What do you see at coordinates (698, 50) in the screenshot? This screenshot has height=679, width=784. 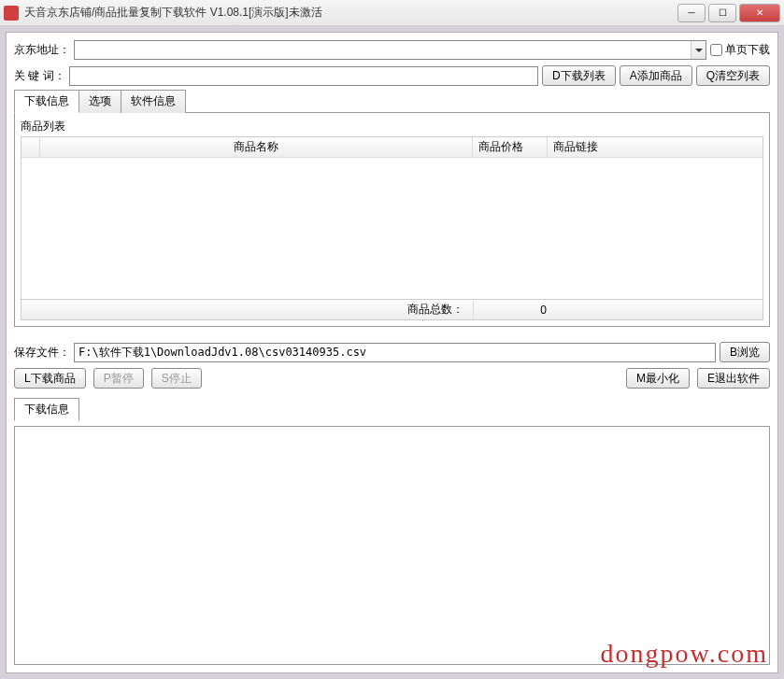 I see `chevron-down-icon` at bounding box center [698, 50].